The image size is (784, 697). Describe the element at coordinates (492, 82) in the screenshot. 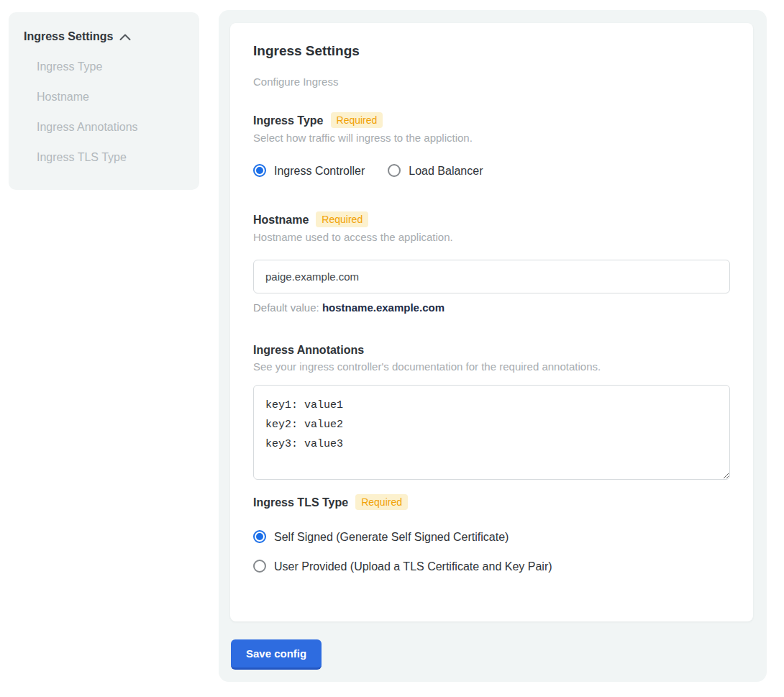

I see `page-subtitle: Configure Ingress` at that location.